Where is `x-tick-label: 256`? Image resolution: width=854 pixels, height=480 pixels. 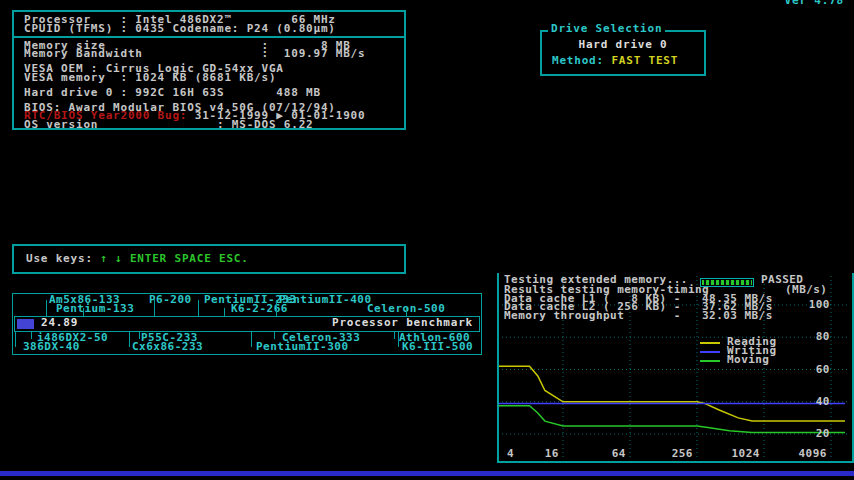
x-tick-label: 256 is located at coordinates (682, 454).